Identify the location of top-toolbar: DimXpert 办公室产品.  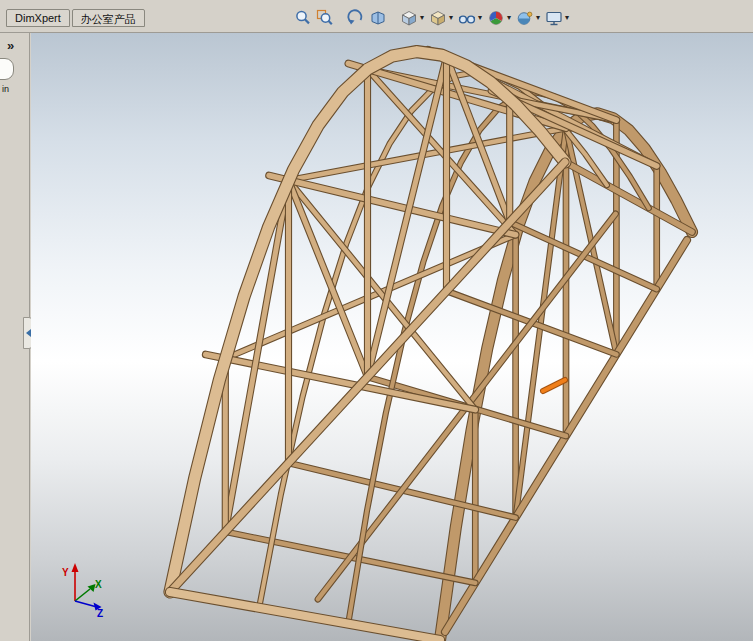
(376, 16).